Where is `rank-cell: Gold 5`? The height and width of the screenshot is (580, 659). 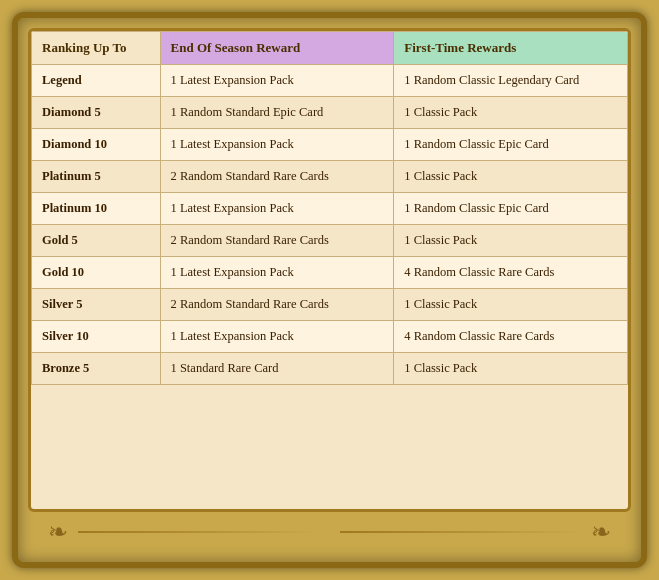 rank-cell: Gold 5 is located at coordinates (96, 241).